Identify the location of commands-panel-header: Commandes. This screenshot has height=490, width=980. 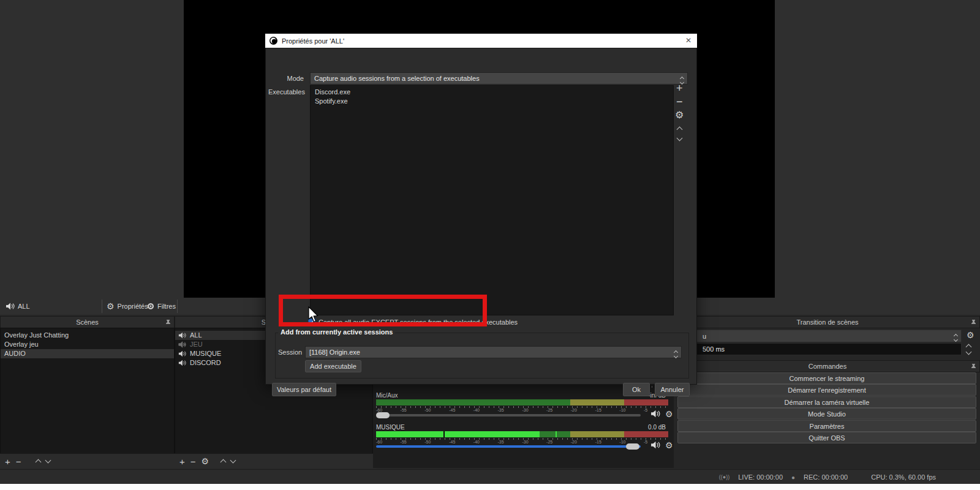
(827, 366).